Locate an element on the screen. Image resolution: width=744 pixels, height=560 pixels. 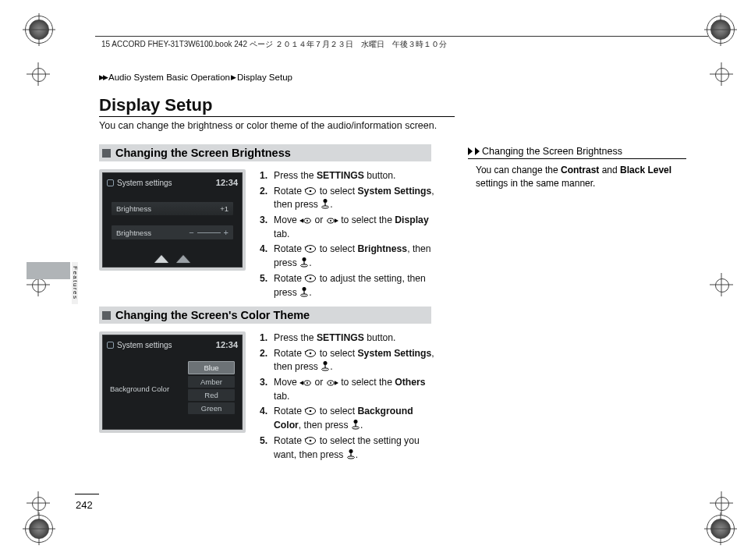
color-option-amber: Amber is located at coordinates (211, 382).